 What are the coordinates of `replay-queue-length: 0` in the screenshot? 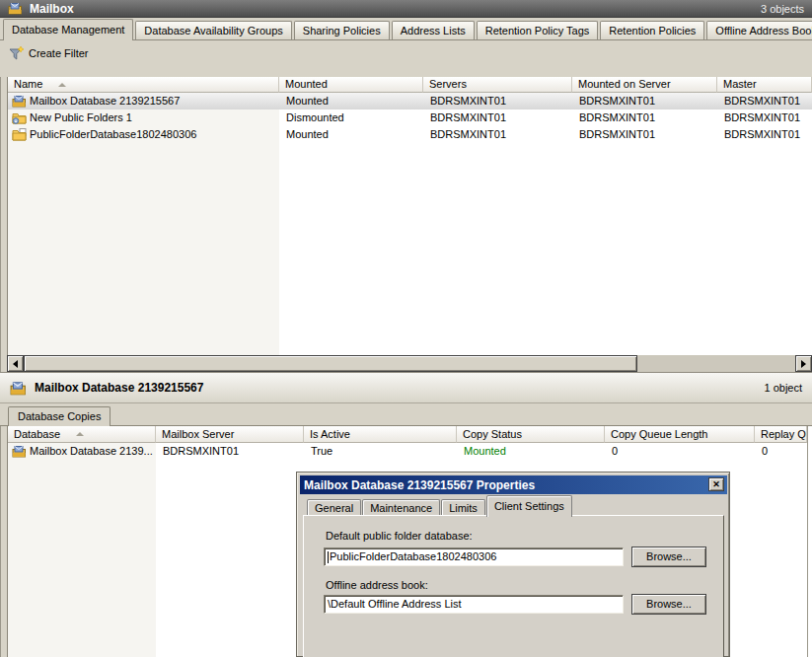 It's located at (781, 452).